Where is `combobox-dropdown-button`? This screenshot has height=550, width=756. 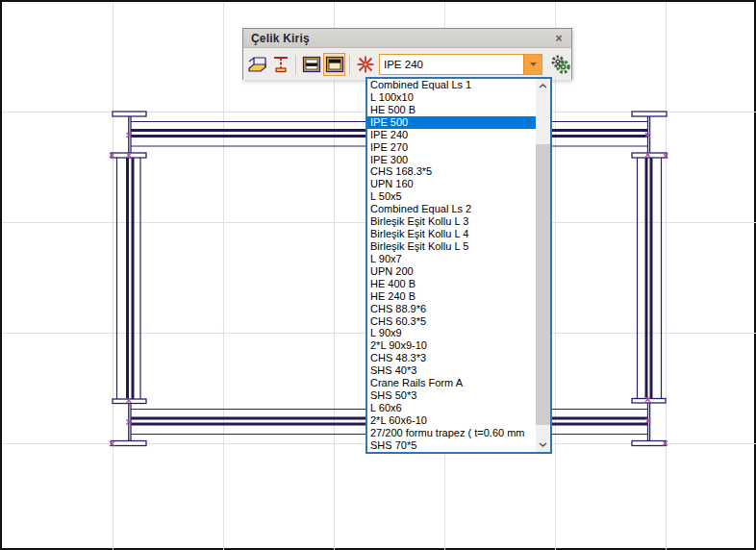
combobox-dropdown-button is located at coordinates (533, 64).